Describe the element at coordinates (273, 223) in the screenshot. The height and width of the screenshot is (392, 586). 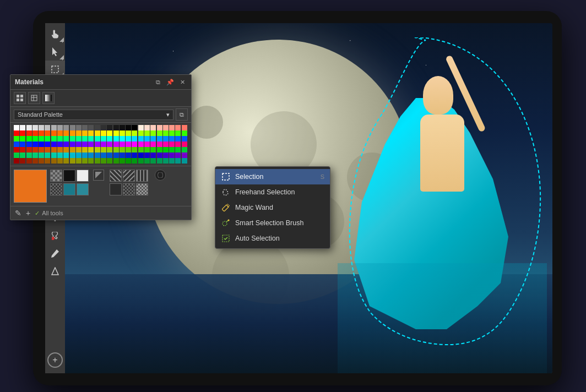
I see `menu-item-smart-brush: Smart Selection Brush` at that location.